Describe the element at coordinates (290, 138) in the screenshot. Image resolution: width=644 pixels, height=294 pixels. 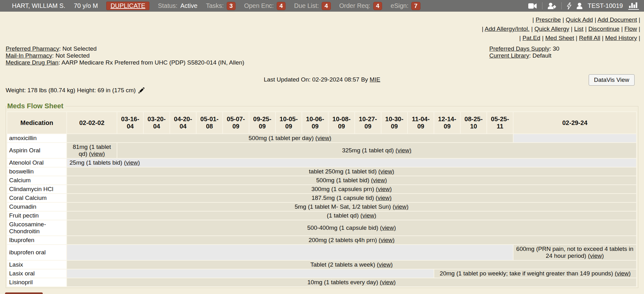
I see `med-value-cell: 500mg (1 tablet per day) (view)` at that location.